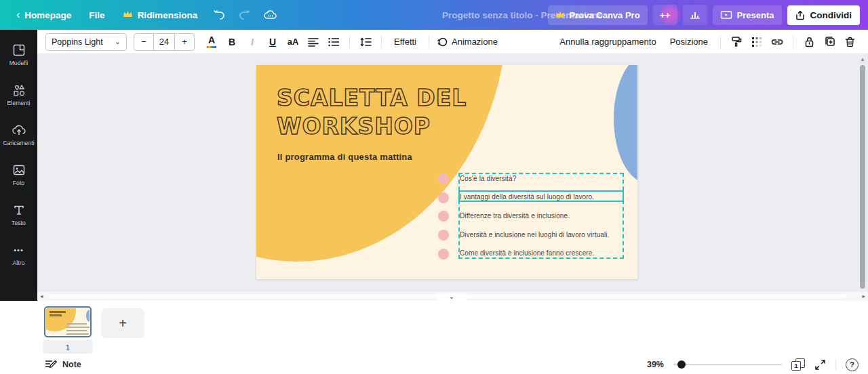 Image resolution: width=868 pixels, height=374 pixels. What do you see at coordinates (168, 15) in the screenshot?
I see `resize-label: Ridimensiona` at bounding box center [168, 15].